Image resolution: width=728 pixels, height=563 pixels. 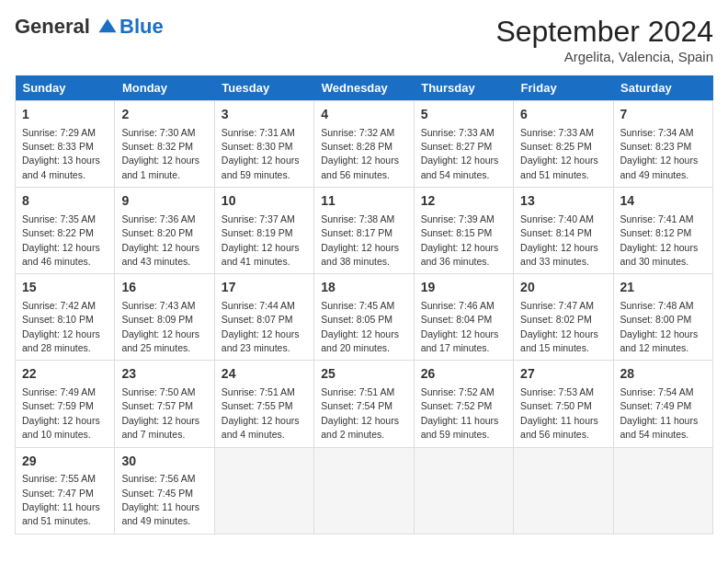 What do you see at coordinates (364, 404) in the screenshot?
I see `calendar-week-row: 22Sunrise: 7:49 AMSunset: 7:59 PMDayligh…` at bounding box center [364, 404].